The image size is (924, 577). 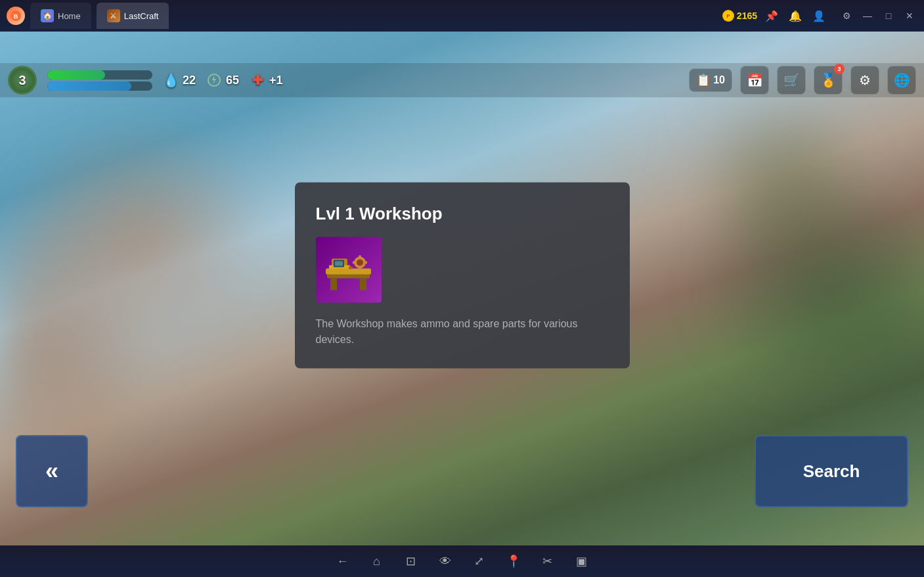 What do you see at coordinates (747, 16) in the screenshot?
I see `coin-amount: 2165` at bounding box center [747, 16].